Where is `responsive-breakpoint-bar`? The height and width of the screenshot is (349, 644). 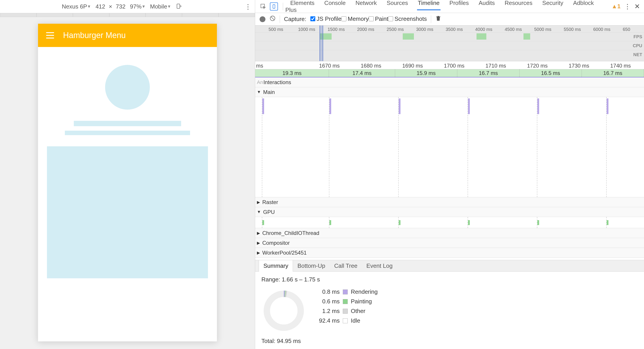 responsive-breakpoint-bar is located at coordinates (128, 15).